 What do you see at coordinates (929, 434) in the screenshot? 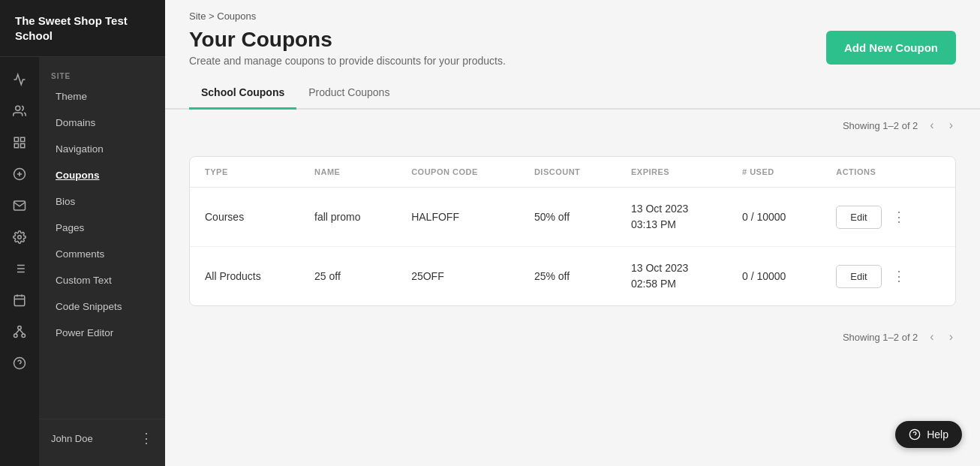
I see `help-button: Help` at bounding box center [929, 434].